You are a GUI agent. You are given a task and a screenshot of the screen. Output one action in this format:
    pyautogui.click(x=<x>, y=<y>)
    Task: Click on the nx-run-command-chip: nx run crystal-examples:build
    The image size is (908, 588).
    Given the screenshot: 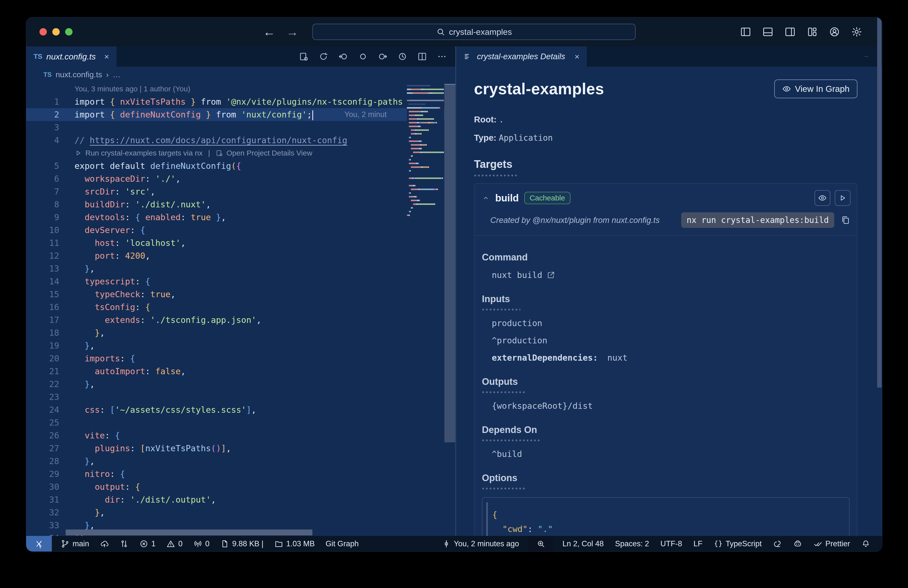 What is the action you would take?
    pyautogui.click(x=758, y=220)
    